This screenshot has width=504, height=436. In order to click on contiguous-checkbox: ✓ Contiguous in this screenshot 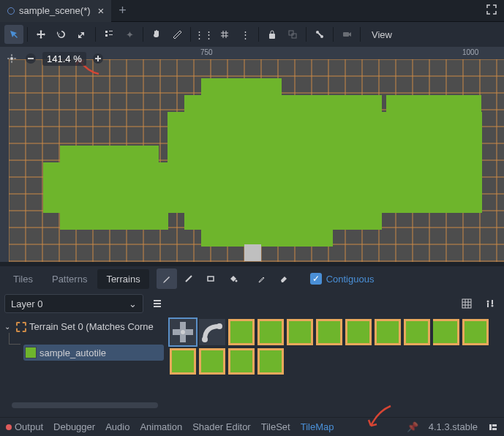, I will do `click(342, 279)`.